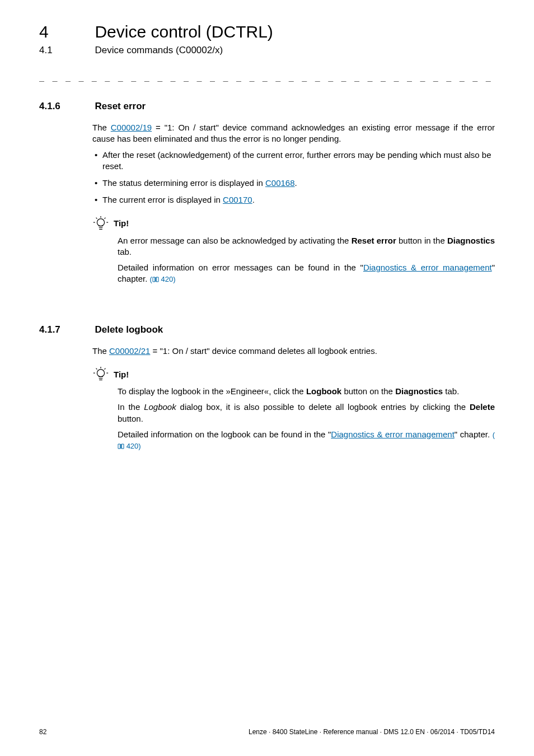 Image resolution: width=534 pixels, height=756 pixels. Describe the element at coordinates (293, 178) in the screenshot. I see `bullet-list: After the reset (acknowledgement) of the…` at that location.